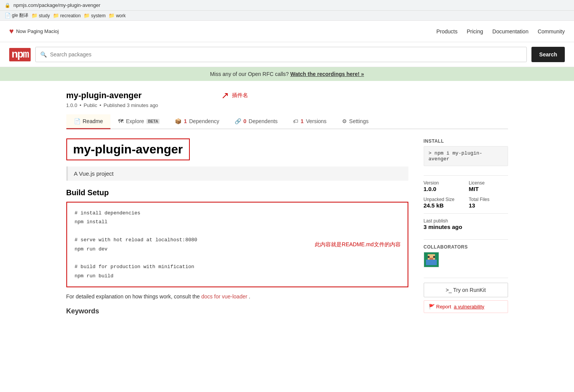  Describe the element at coordinates (104, 96) in the screenshot. I see `package-title: my-plugin-avenger` at that location.